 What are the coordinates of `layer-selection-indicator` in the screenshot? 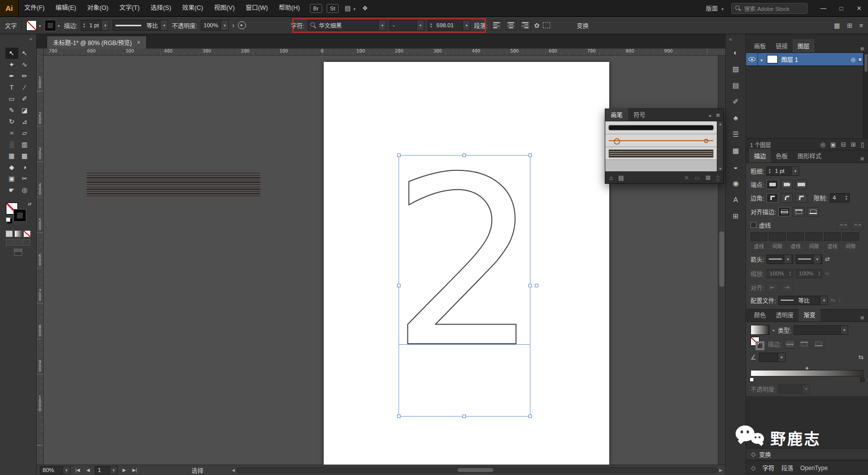 It's located at (860, 59).